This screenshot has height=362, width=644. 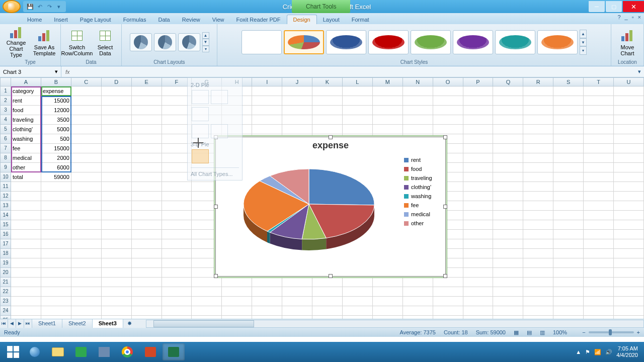 What do you see at coordinates (626, 17) in the screenshot?
I see `ribbon-minimize-icon: _` at bounding box center [626, 17].